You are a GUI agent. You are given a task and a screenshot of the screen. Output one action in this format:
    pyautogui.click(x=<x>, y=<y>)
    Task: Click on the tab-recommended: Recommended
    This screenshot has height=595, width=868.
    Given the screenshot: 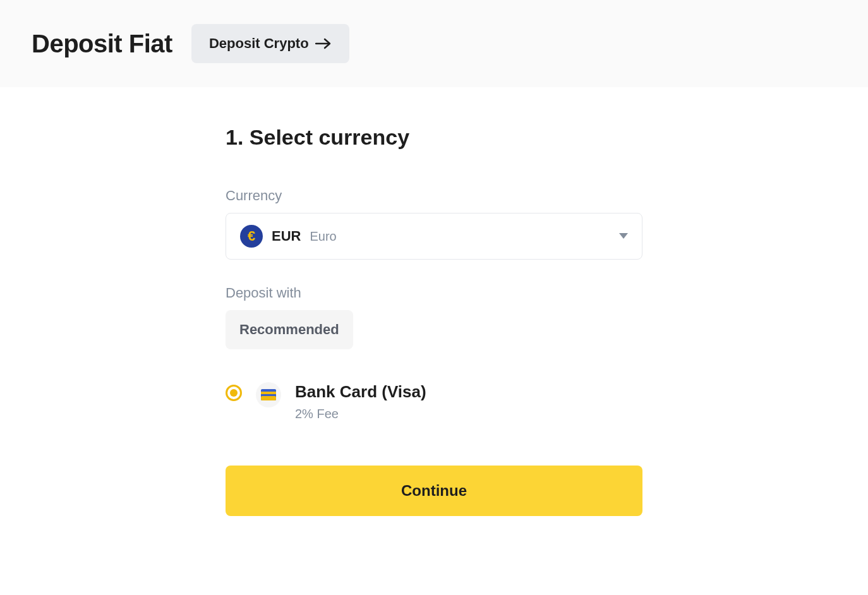 What is the action you would take?
    pyautogui.click(x=289, y=330)
    